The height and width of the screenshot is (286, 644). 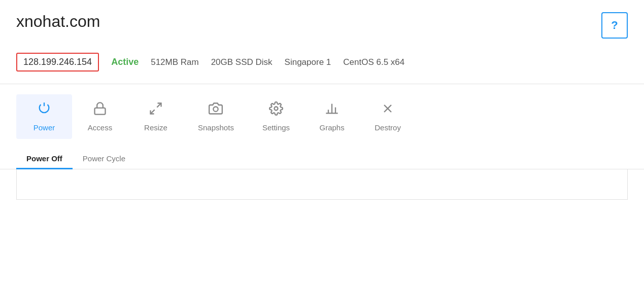 What do you see at coordinates (45, 159) in the screenshot?
I see `subtab-power-off: Power Off` at bounding box center [45, 159].